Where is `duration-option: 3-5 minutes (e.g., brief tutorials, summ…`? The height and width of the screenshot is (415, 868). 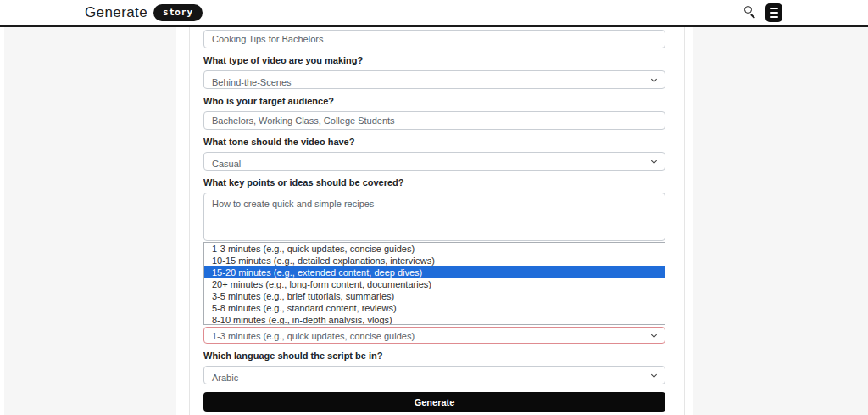
duration-option: 3-5 minutes (e.g., brief tutorials, summ… is located at coordinates (434, 296).